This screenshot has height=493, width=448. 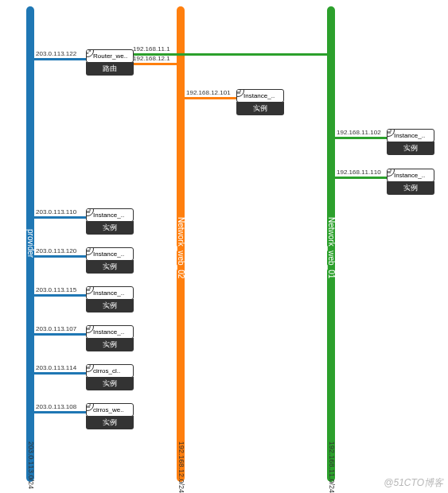 I want to click on ip-prov-5: 203.0.113.114, so click(x=56, y=367).